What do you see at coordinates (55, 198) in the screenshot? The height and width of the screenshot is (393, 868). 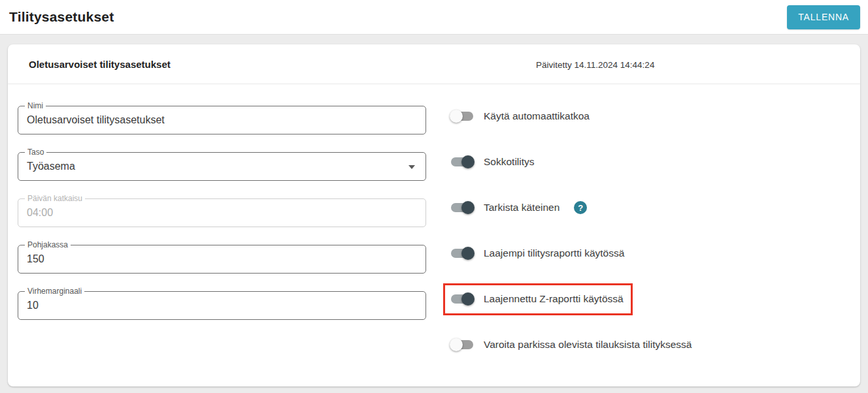 I see `field-paivan-katkaisu-label: Päivän katkaisu` at bounding box center [55, 198].